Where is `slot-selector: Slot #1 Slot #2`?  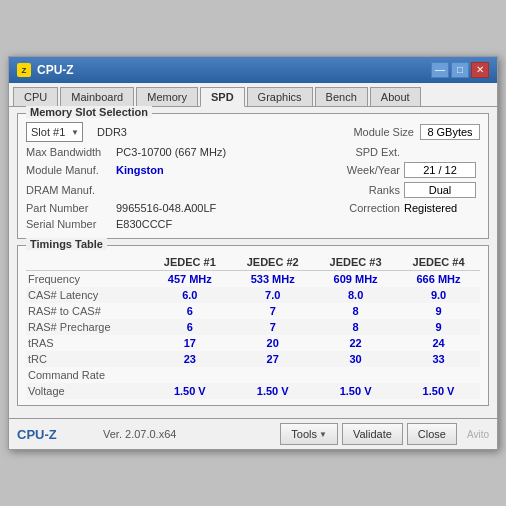 slot-selector: Slot #1 Slot #2 is located at coordinates (54, 132).